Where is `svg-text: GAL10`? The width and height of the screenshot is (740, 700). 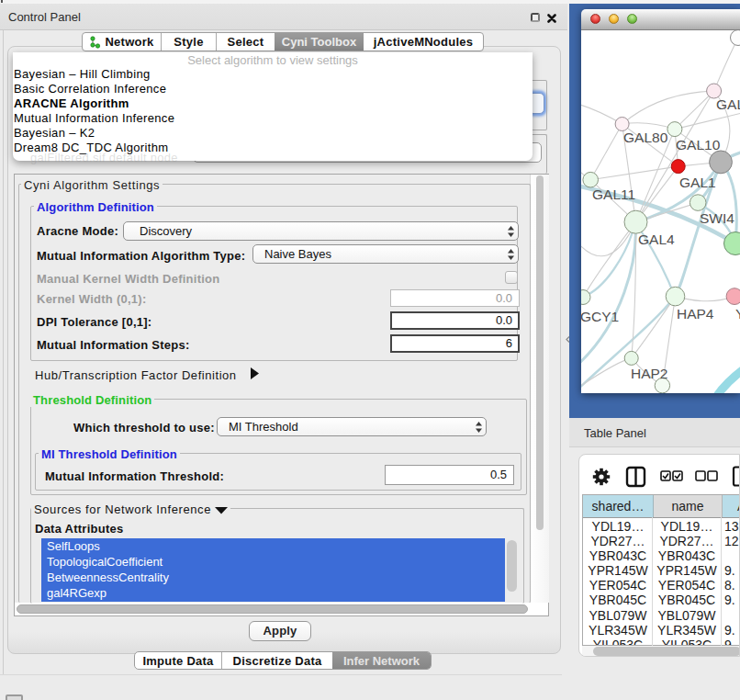
svg-text: GAL10 is located at coordinates (698, 145).